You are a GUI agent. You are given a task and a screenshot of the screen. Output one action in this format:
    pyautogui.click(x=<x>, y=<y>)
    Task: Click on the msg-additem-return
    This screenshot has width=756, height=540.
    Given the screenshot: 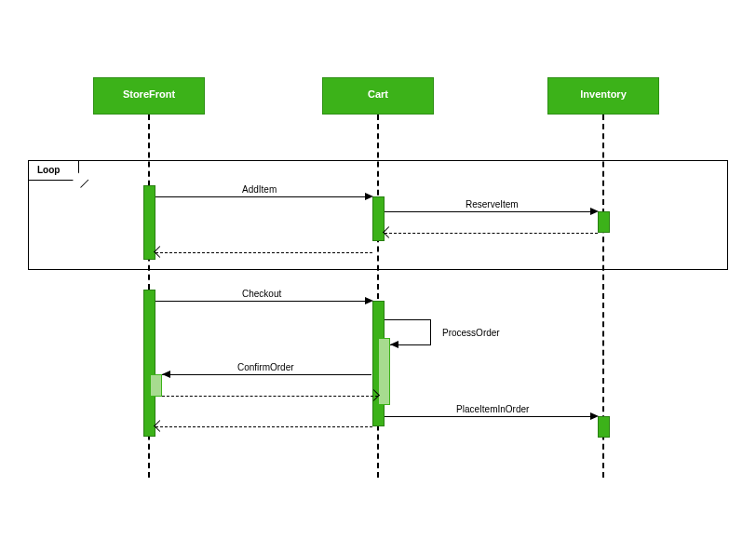 What is the action you would take?
    pyautogui.click(x=264, y=253)
    